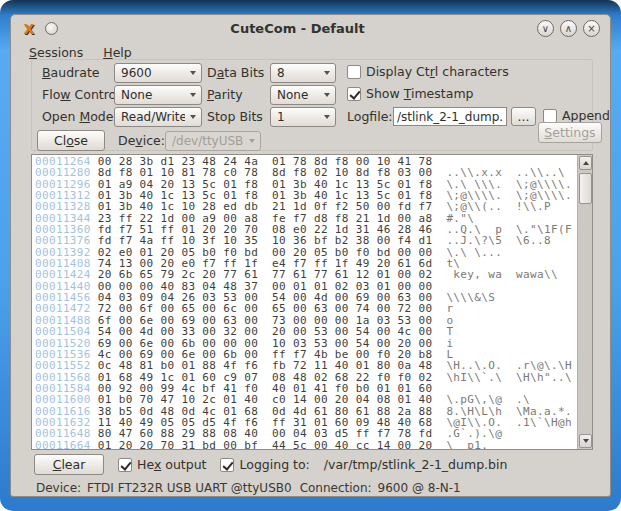 This screenshot has height=511, width=621. What do you see at coordinates (546, 28) in the screenshot?
I see `minimize-icon: ∨` at bounding box center [546, 28].